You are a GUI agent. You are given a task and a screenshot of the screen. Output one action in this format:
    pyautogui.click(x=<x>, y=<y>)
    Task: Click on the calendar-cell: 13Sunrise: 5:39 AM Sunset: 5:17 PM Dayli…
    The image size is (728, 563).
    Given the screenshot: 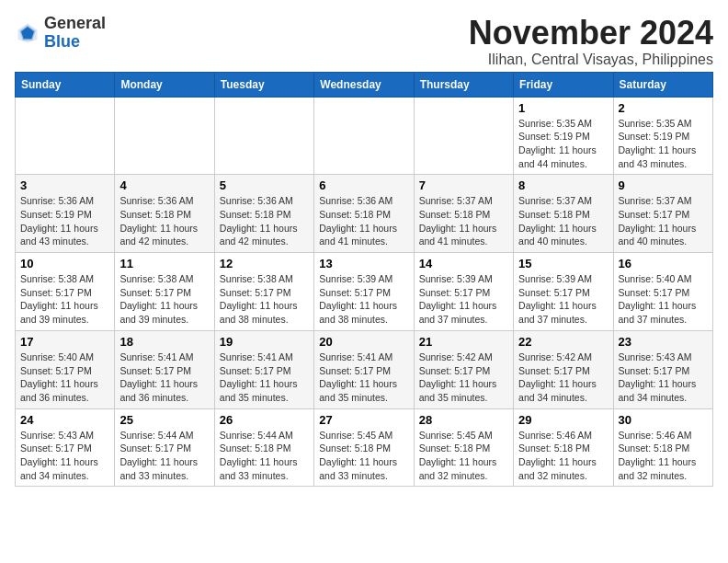 What is the action you would take?
    pyautogui.click(x=364, y=293)
    